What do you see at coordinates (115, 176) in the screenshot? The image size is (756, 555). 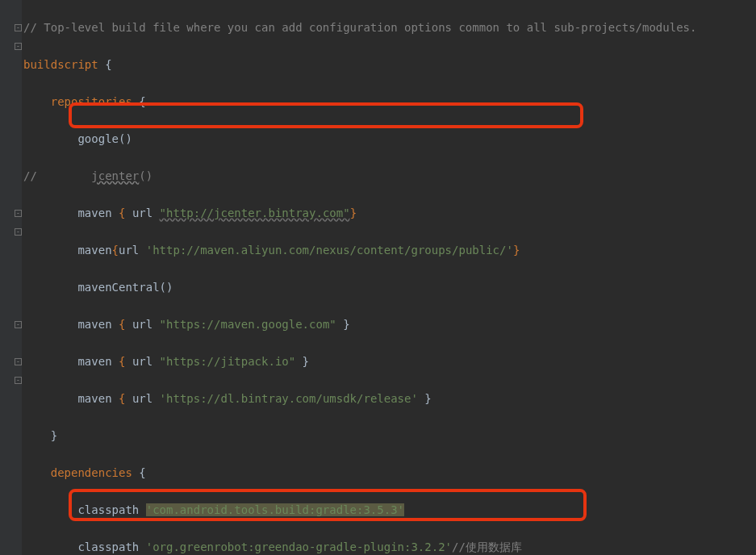 I see `comment: jcenter` at bounding box center [115, 176].